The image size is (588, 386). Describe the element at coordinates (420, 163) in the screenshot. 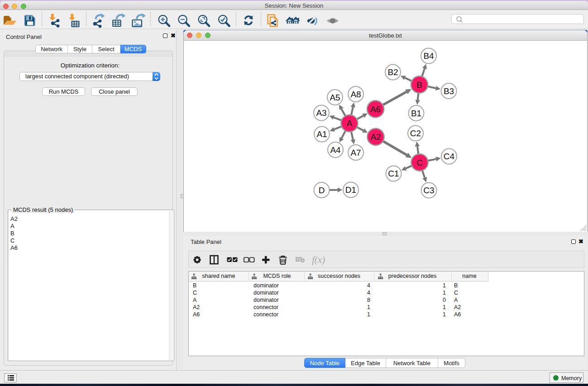

I see `svg-text: C` at that location.